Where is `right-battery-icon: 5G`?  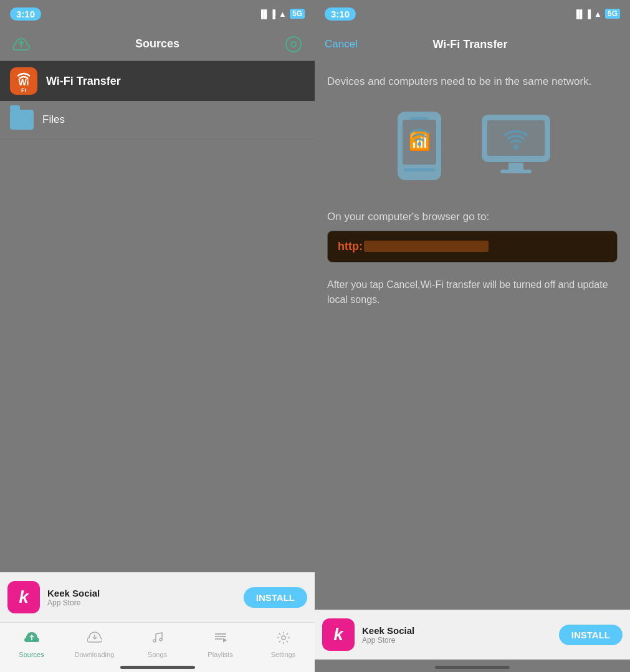 right-battery-icon: 5G is located at coordinates (613, 14).